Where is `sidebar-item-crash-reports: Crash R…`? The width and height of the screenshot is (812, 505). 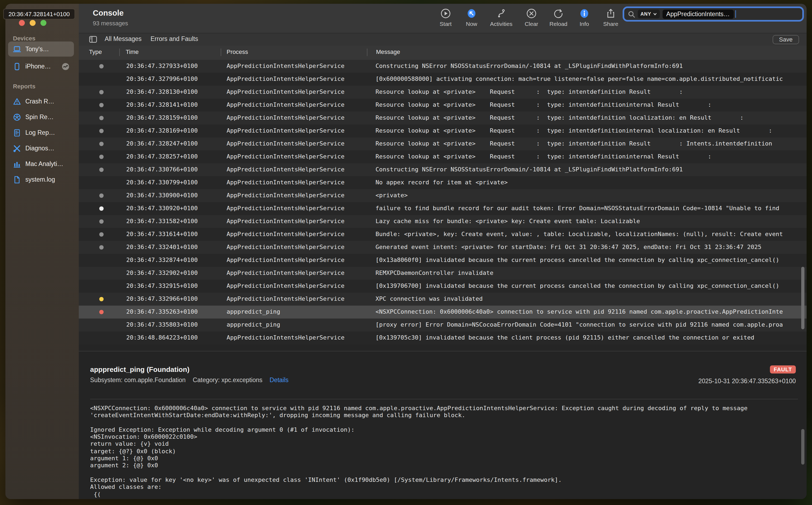 sidebar-item-crash-reports: Crash R… is located at coordinates (41, 102).